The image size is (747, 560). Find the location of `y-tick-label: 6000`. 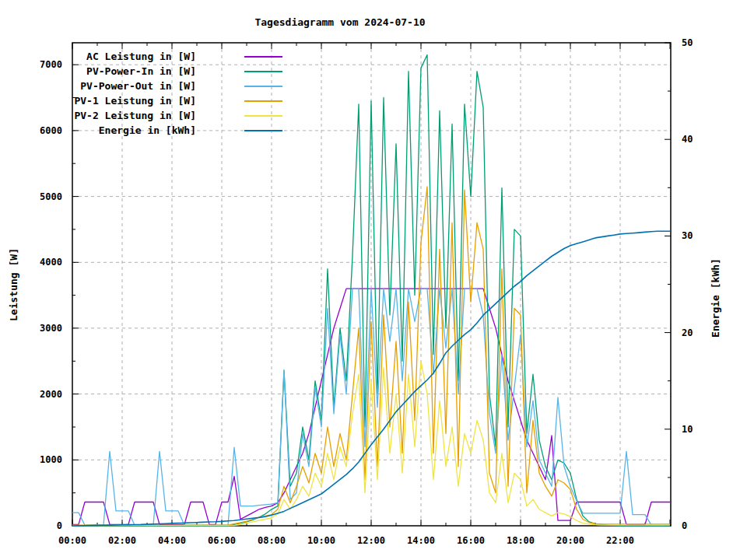

y-tick-label: 6000 is located at coordinates (51, 131).